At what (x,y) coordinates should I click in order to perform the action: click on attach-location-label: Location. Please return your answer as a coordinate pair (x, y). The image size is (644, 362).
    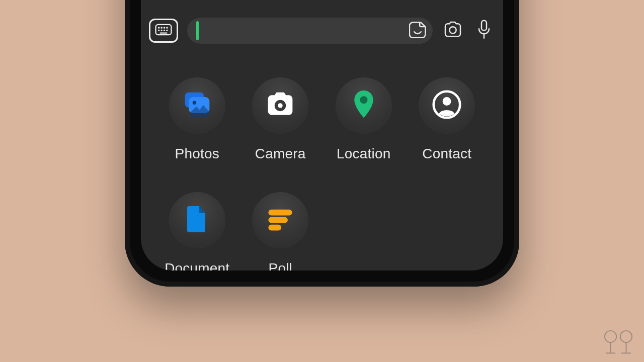
    Looking at the image, I should click on (363, 154).